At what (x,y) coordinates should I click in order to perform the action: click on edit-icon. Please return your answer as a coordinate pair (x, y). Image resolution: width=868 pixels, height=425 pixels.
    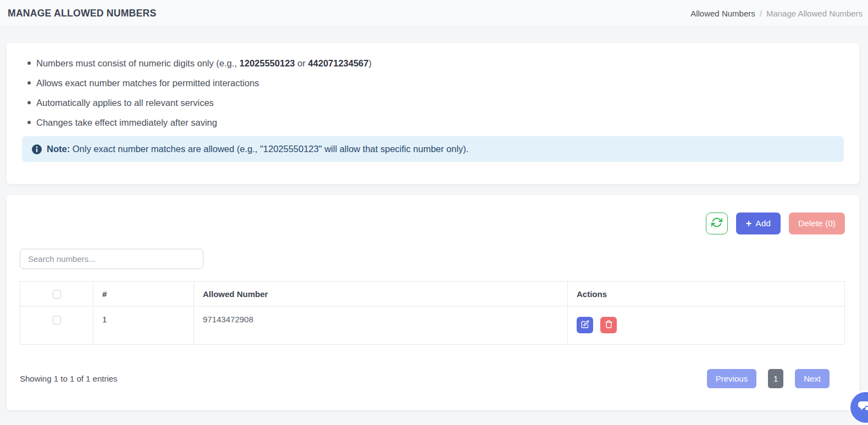
    Looking at the image, I should click on (585, 325).